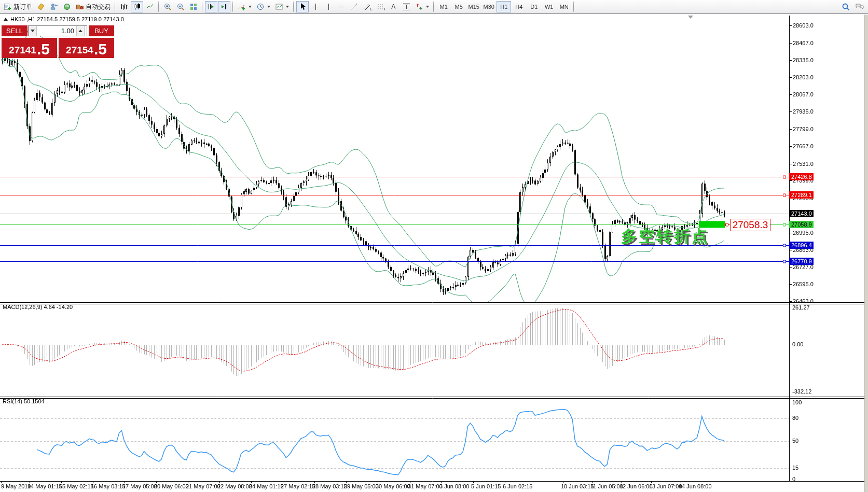  What do you see at coordinates (101, 50) in the screenshot?
I see `ask-price-fraction: .5` at bounding box center [101, 50].